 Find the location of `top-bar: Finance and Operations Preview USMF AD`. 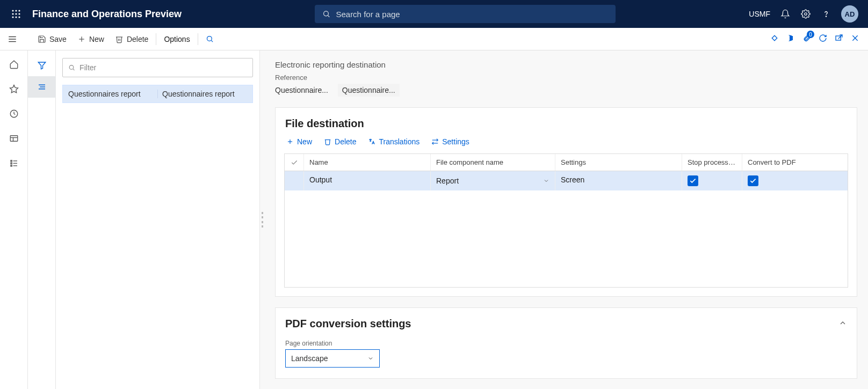

top-bar: Finance and Operations Preview USMF AD is located at coordinates (434, 14).